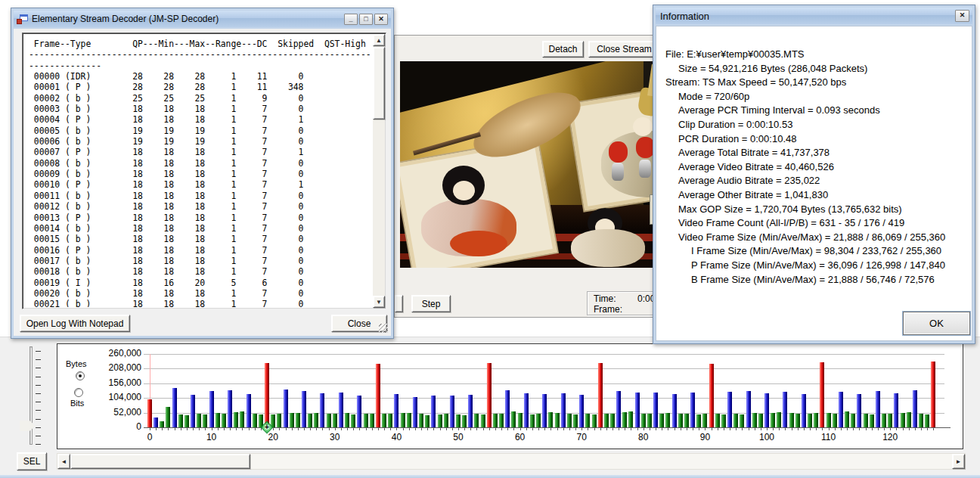 The image size is (980, 478). I want to click on info-close-button: ✕, so click(962, 16).